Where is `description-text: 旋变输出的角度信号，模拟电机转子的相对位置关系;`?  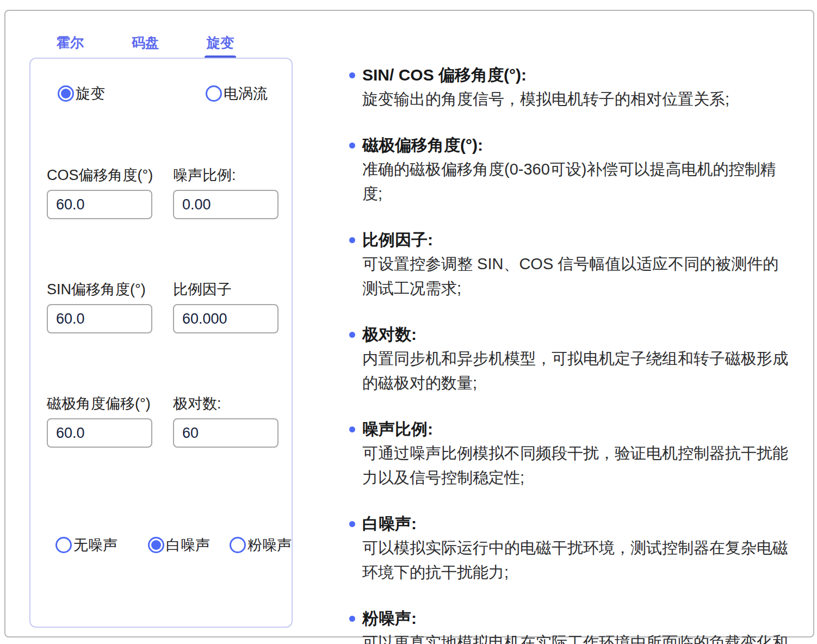 description-text: 旋变输出的角度信号，模拟电机转子的相对位置关系; is located at coordinates (569, 99).